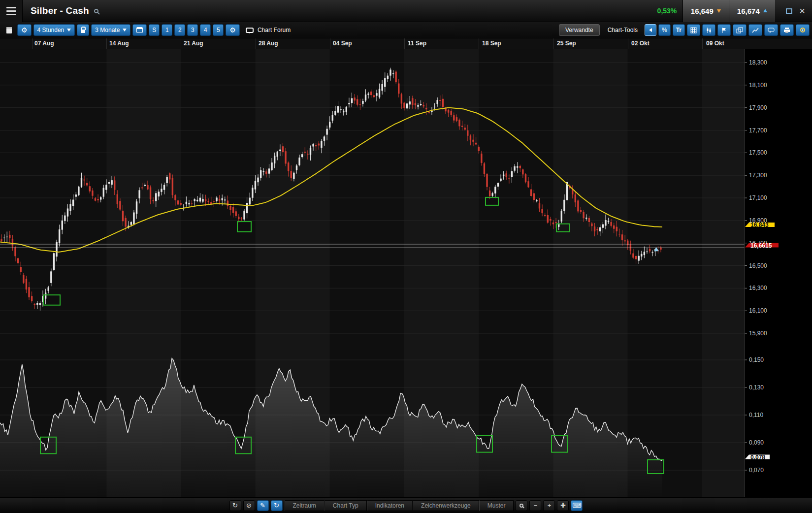  Describe the element at coordinates (640, 43) in the screenshot. I see `date-label: 02 Okt` at that location.